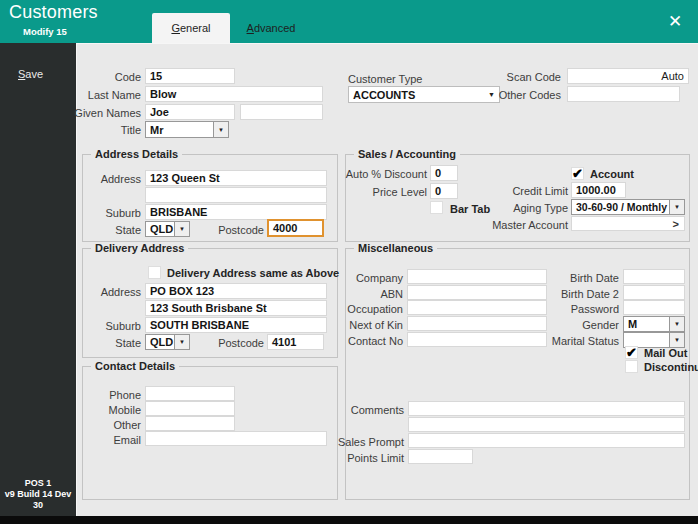 This screenshot has height=524, width=698. I want to click on contact-details-legend: Contact Details, so click(135, 366).